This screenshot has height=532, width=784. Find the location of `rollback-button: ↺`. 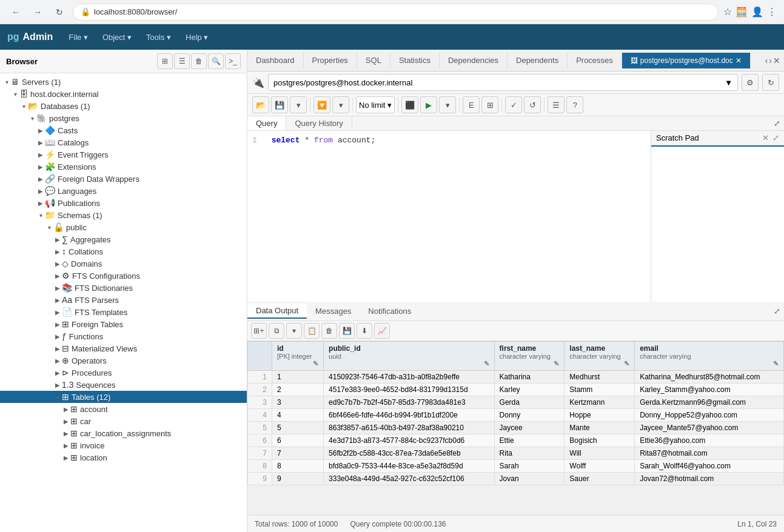

rollback-button: ↺ is located at coordinates (532, 105).